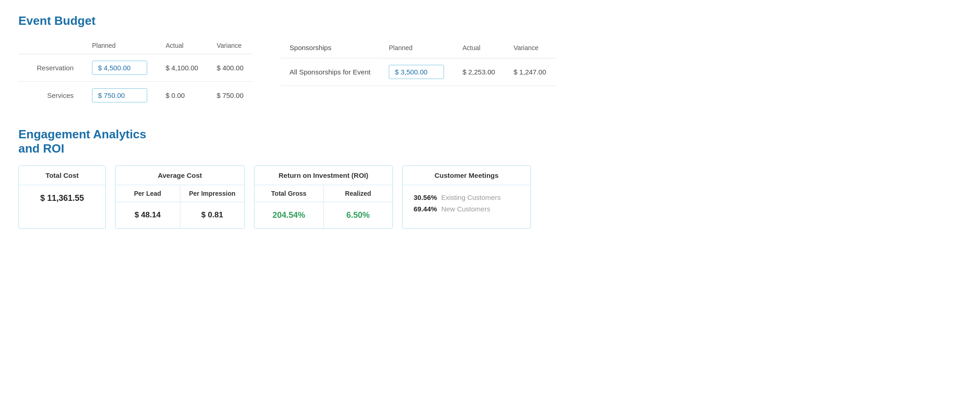 The height and width of the screenshot is (409, 980). What do you see at coordinates (478, 72) in the screenshot?
I see `sponsorships-actual: $ 2,253.00` at bounding box center [478, 72].